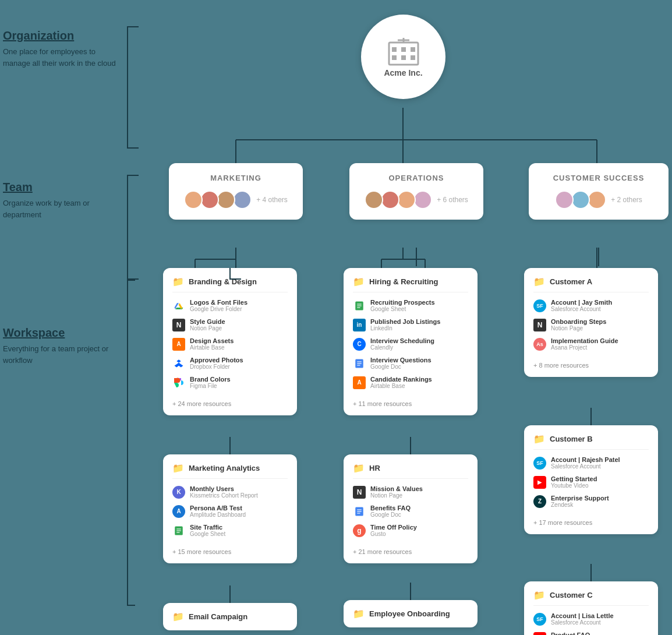  Describe the element at coordinates (591, 480) in the screenshot. I see `workspace-customer-b: 📁 Customer B SF Account | Rajesh Patel S…` at that location.